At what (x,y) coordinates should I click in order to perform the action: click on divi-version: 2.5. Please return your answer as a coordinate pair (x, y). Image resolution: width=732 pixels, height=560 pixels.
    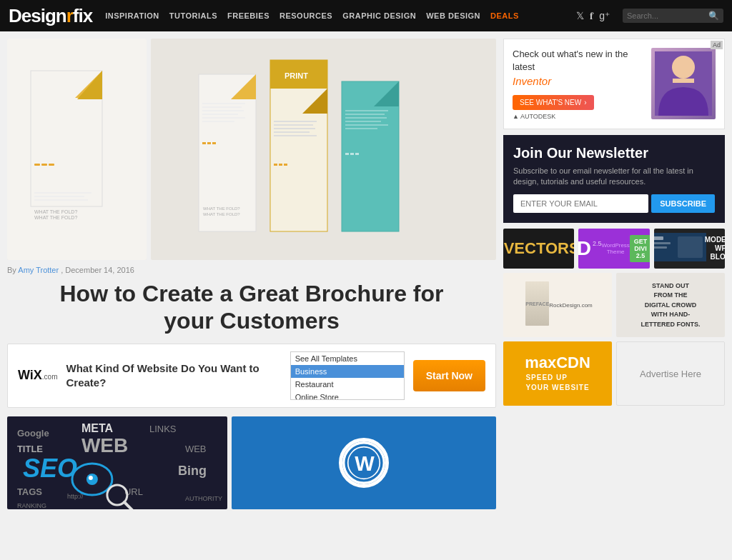
    Looking at the image, I should click on (598, 244).